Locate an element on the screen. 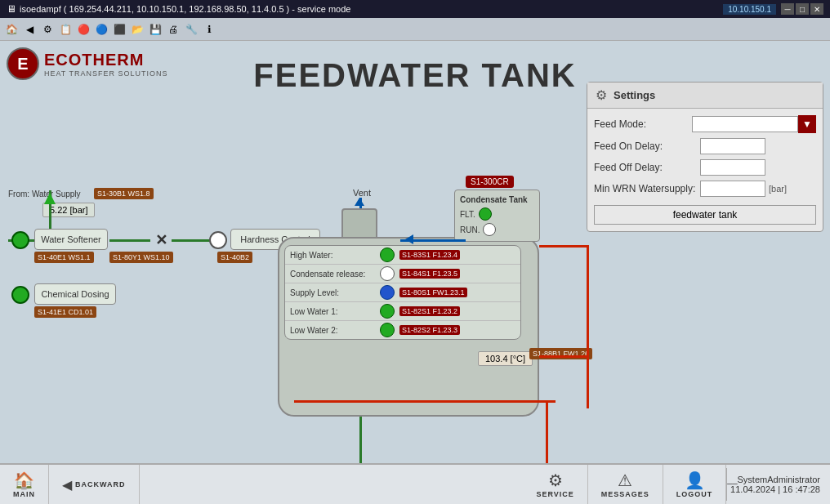 Image resolution: width=830 pixels, height=504 pixels. indicator-high-water is located at coordinates (387, 255).